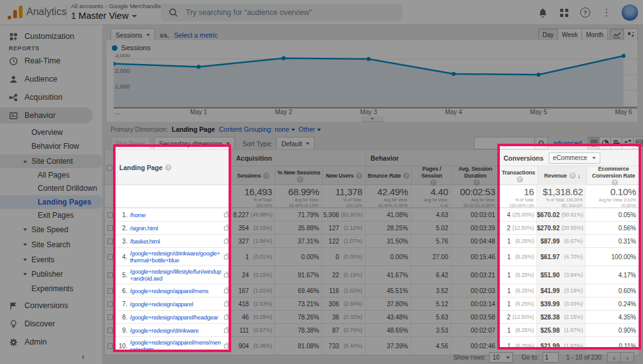 Image resolution: width=643 pixels, height=364 pixels. Describe the element at coordinates (564, 13) in the screenshot. I see `apps-grid-icon` at that location.